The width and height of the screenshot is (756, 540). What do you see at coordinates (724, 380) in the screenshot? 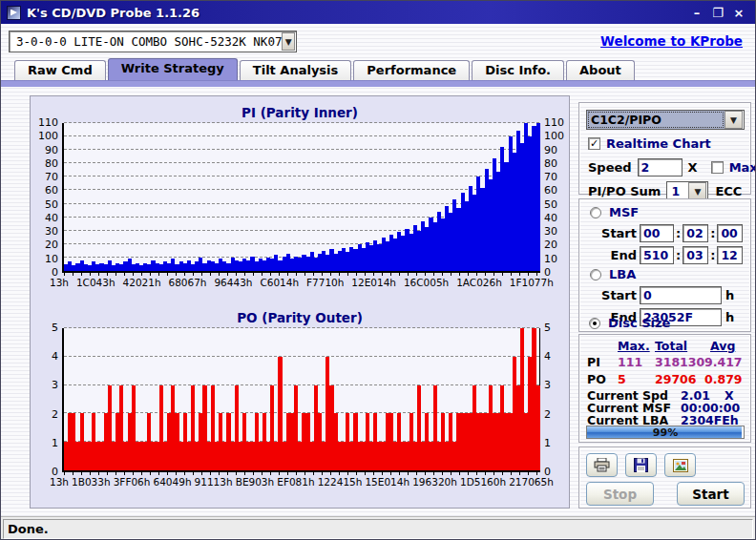
I see `po-avg-value: 0.879` at bounding box center [724, 380].